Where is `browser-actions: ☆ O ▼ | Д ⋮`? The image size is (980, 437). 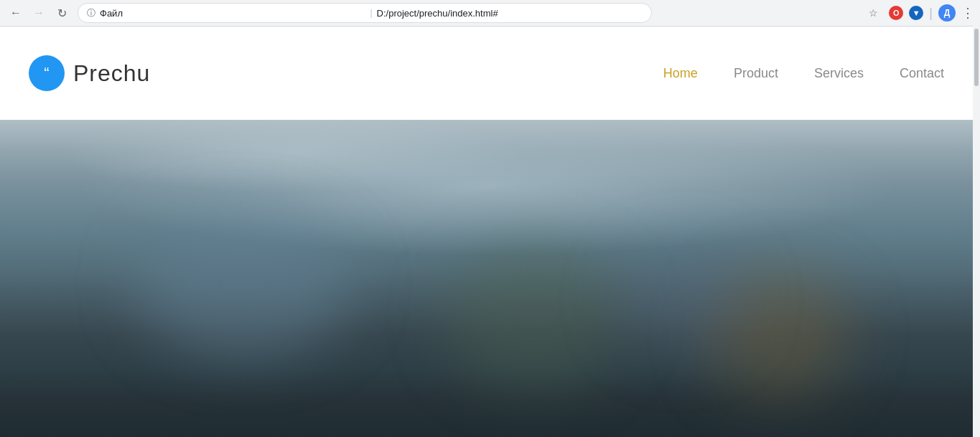
browser-actions: ☆ O ▼ | Д ⋮ is located at coordinates (919, 13).